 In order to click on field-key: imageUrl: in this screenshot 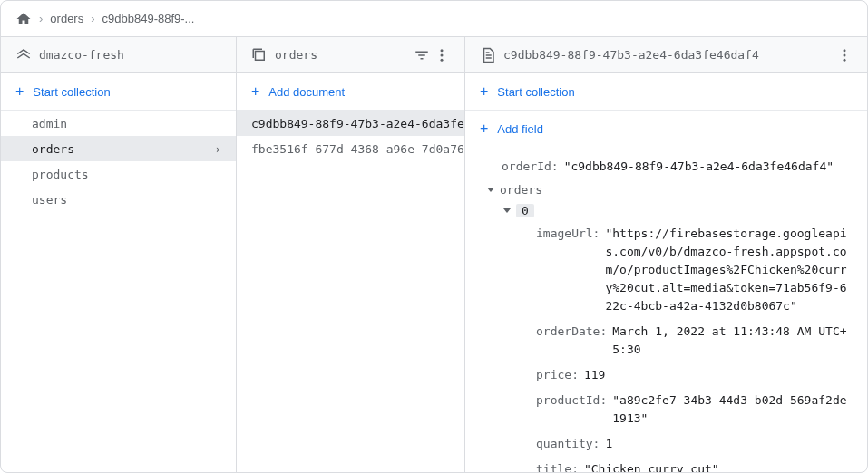, I will do `click(568, 234)`.